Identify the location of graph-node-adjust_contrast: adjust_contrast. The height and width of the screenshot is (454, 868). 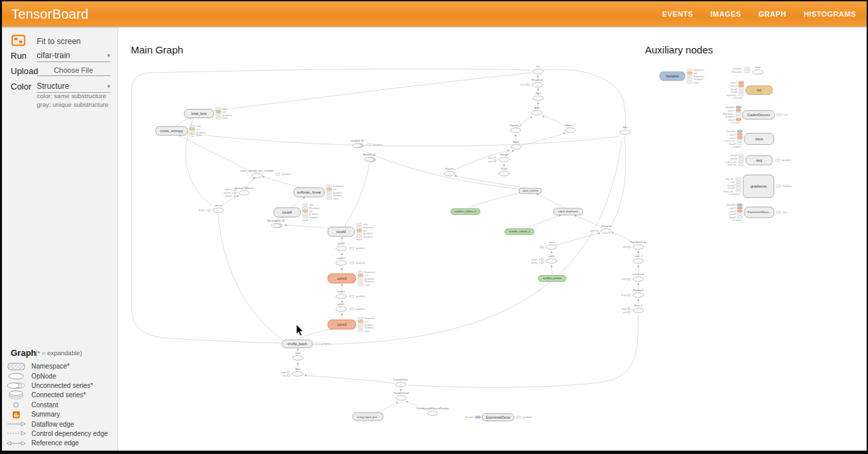
(530, 191).